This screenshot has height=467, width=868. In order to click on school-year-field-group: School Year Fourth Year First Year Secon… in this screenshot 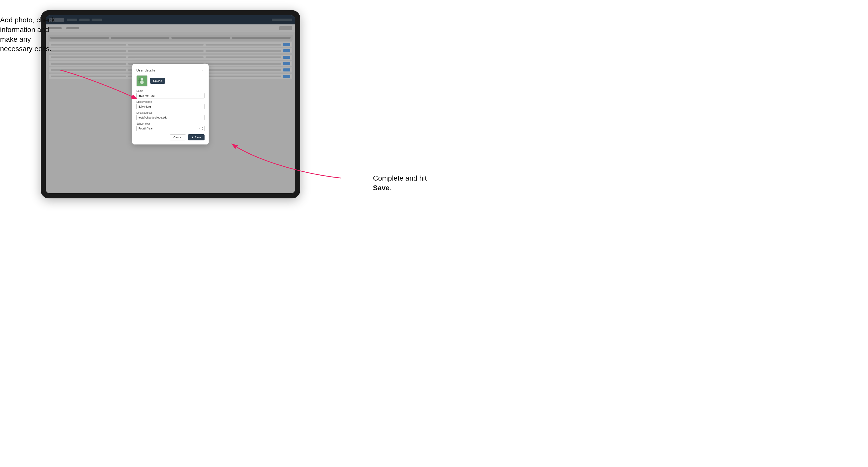, I will do `click(170, 127)`.